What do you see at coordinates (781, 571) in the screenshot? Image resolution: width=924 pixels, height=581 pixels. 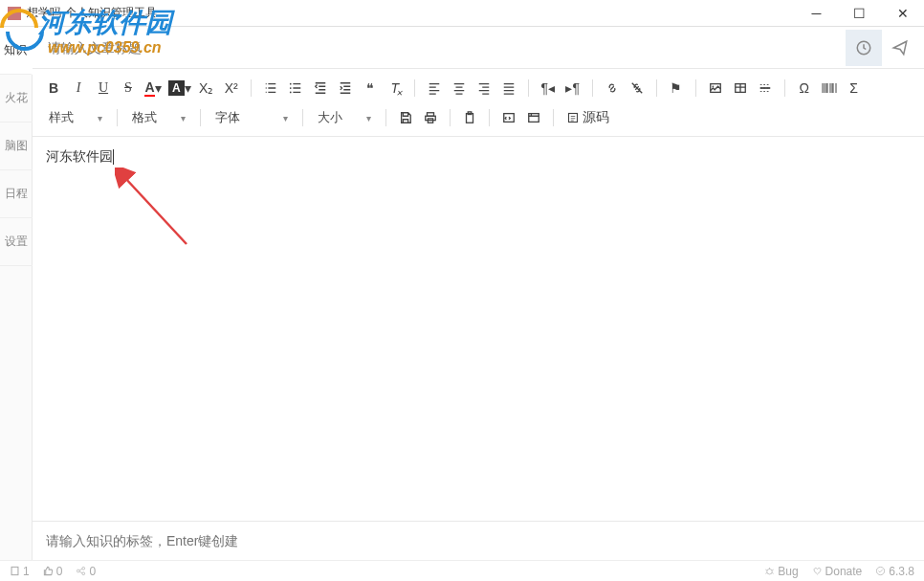 I see `status-bug: Bug` at bounding box center [781, 571].